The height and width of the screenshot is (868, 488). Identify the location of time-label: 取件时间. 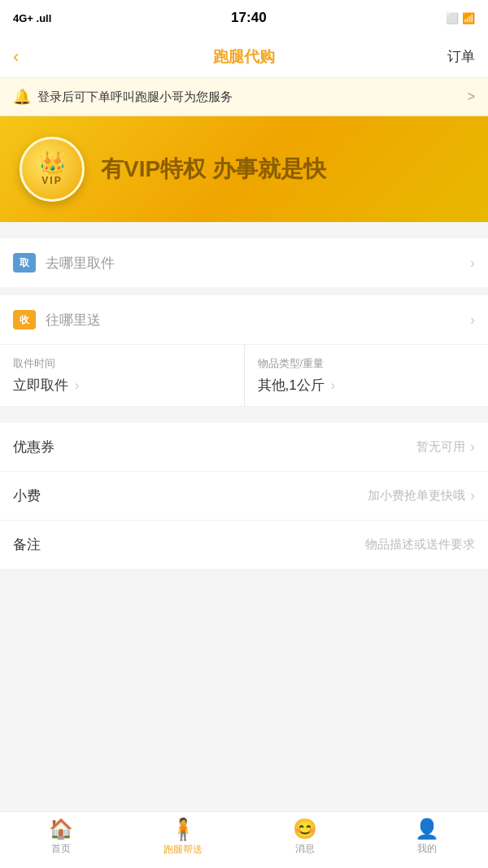
(122, 364).